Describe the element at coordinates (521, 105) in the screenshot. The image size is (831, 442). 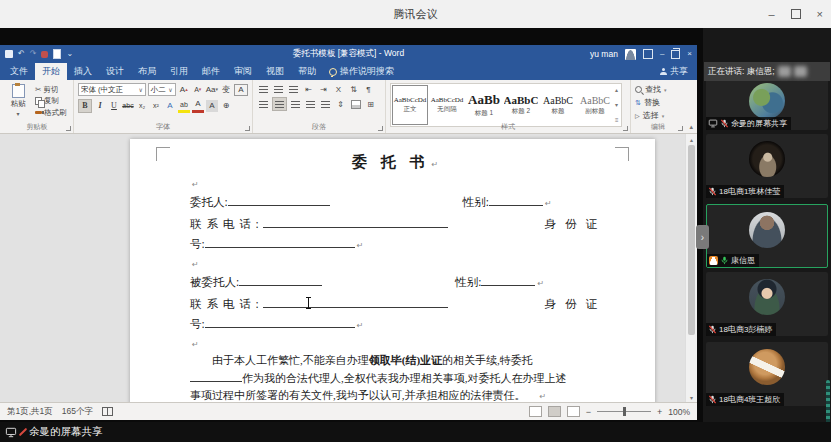
I see `style-heading2: AaBbC 标题 2` at that location.